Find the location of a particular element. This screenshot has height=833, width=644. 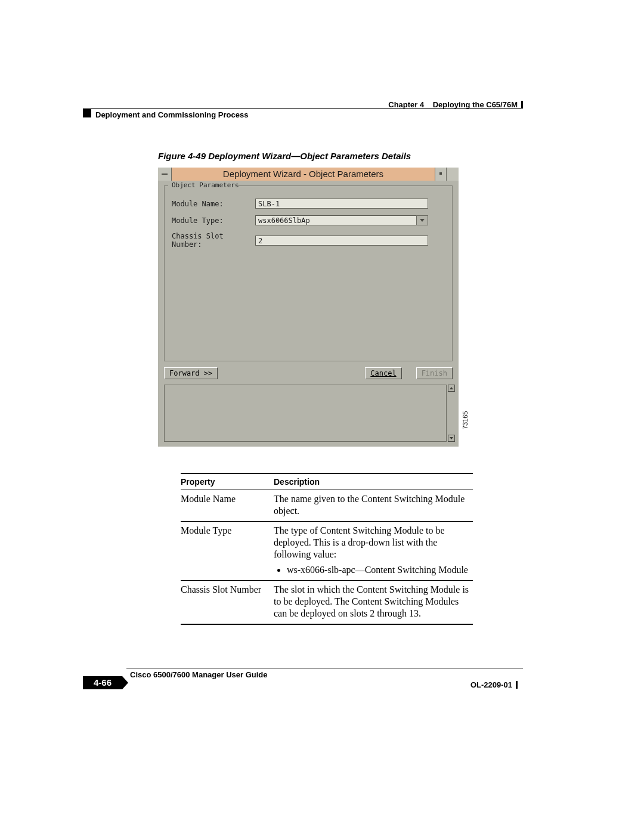

object-parameters-group: Object Parameters Module Name: SLB-1 Mod… is located at coordinates (308, 273).